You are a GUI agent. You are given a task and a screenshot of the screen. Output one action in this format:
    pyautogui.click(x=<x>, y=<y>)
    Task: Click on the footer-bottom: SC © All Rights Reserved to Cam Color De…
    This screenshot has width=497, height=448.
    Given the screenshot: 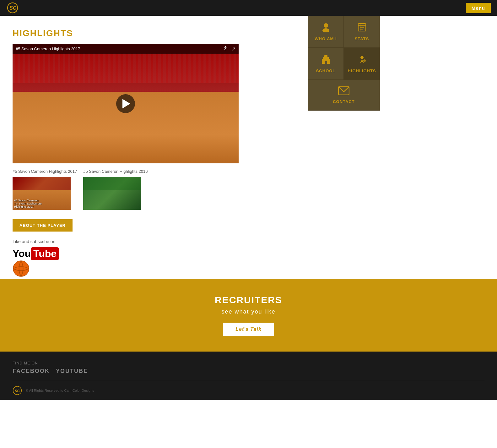 What is the action you would take?
    pyautogui.click(x=249, y=391)
    